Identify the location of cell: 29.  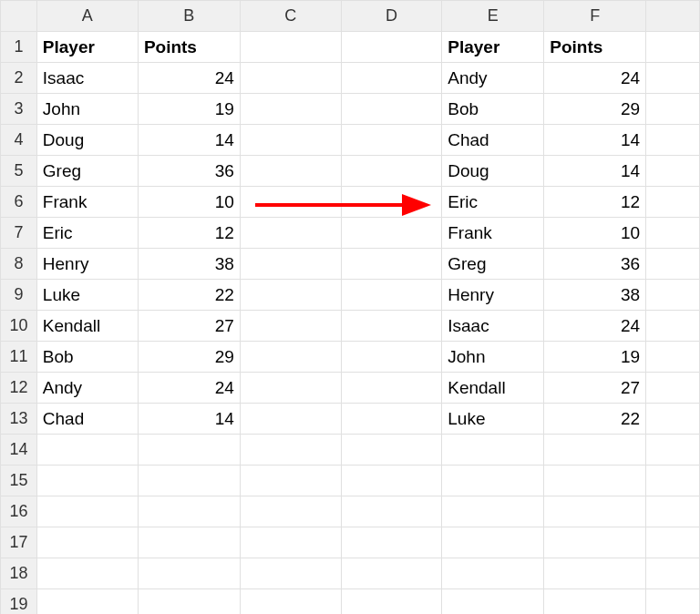
(595, 109).